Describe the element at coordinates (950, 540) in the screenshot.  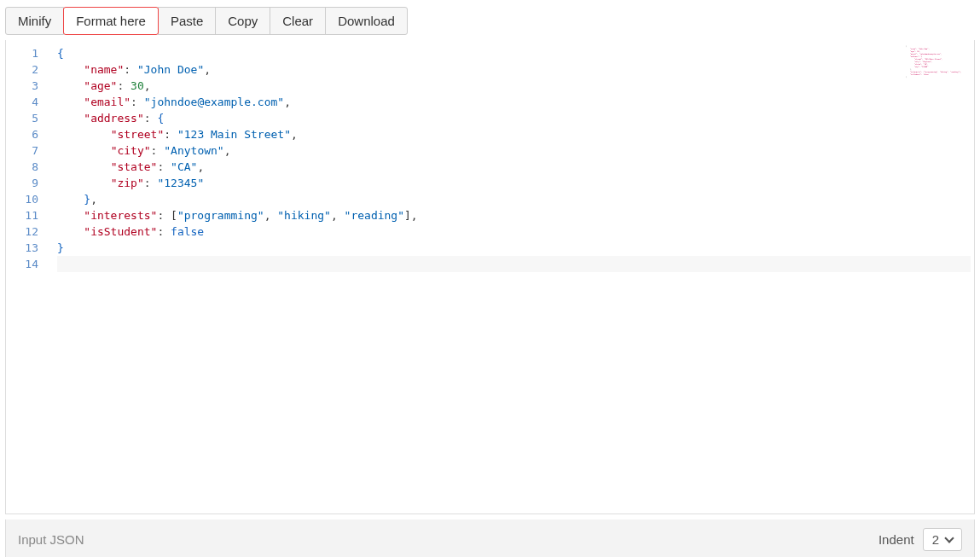
I see `chevron-down-icon` at that location.